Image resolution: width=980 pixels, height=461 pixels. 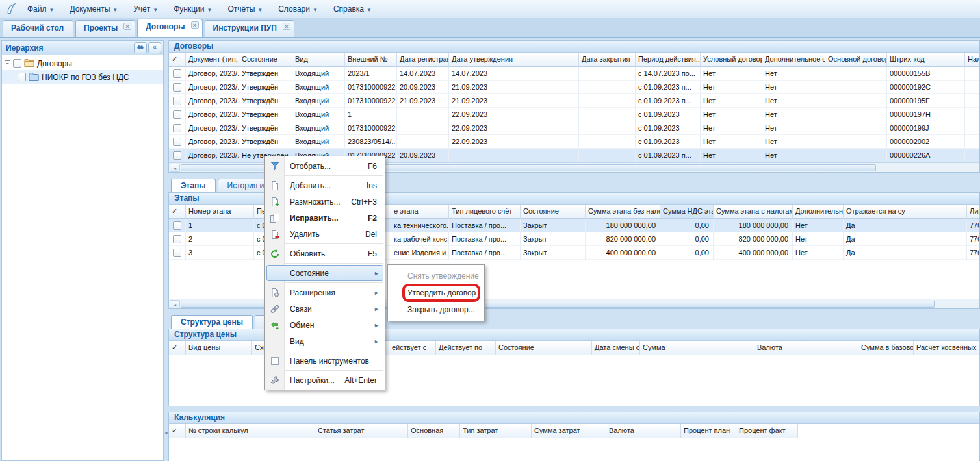 I want to click on menubar-item-4: Отчёты▼, so click(x=245, y=9).